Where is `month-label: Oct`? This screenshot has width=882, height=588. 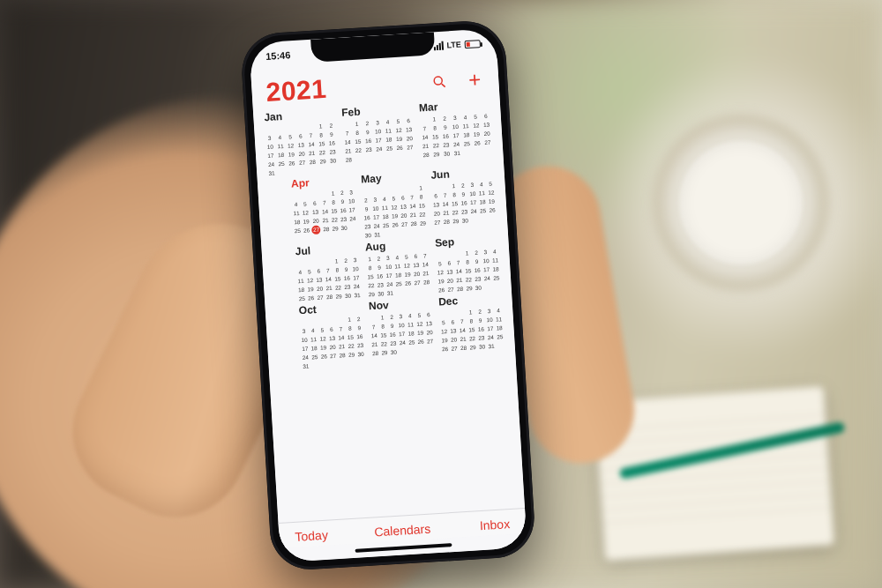
month-label: Oct is located at coordinates (330, 309).